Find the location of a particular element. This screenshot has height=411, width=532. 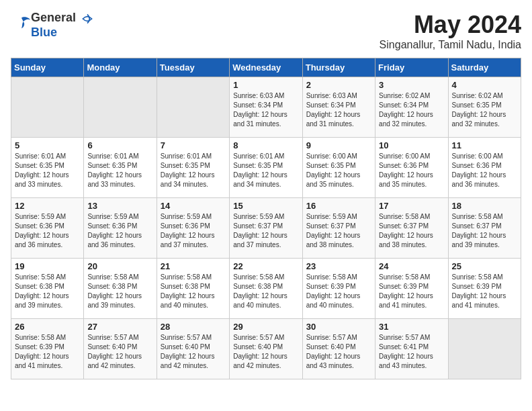

calendar-cell: 24Sunrise: 5:58 AMSunset: 6:39 PMDayligh… is located at coordinates (412, 289).